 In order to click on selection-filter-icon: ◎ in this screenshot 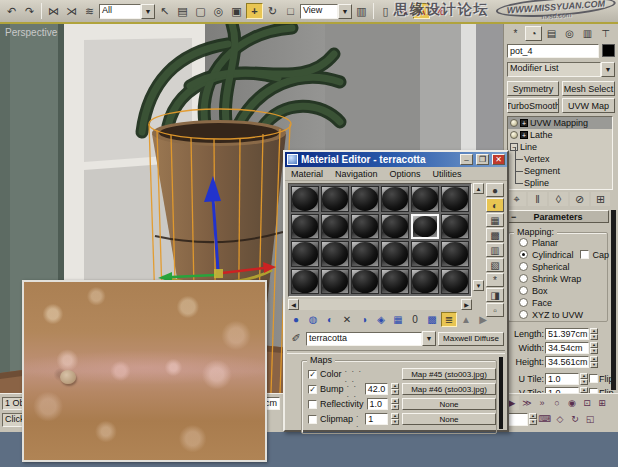, I will do `click(218, 11)`.